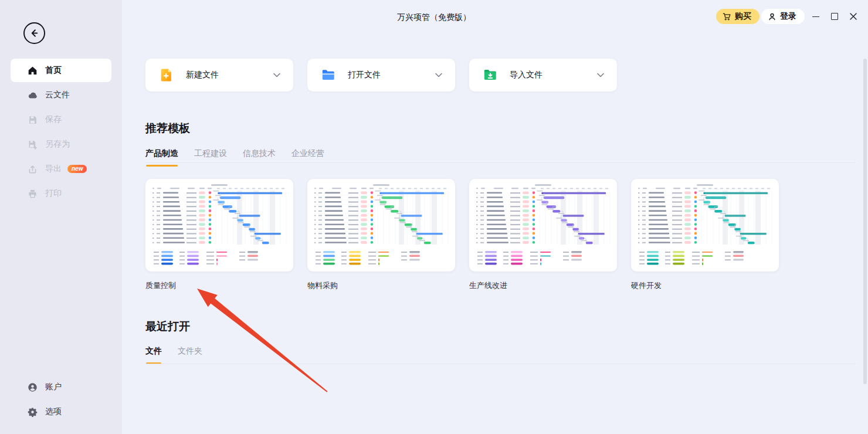  What do you see at coordinates (235, 157) in the screenshot?
I see `template-category-tabs: 产品制造 工程建设 信息技术 企业经营` at bounding box center [235, 157].